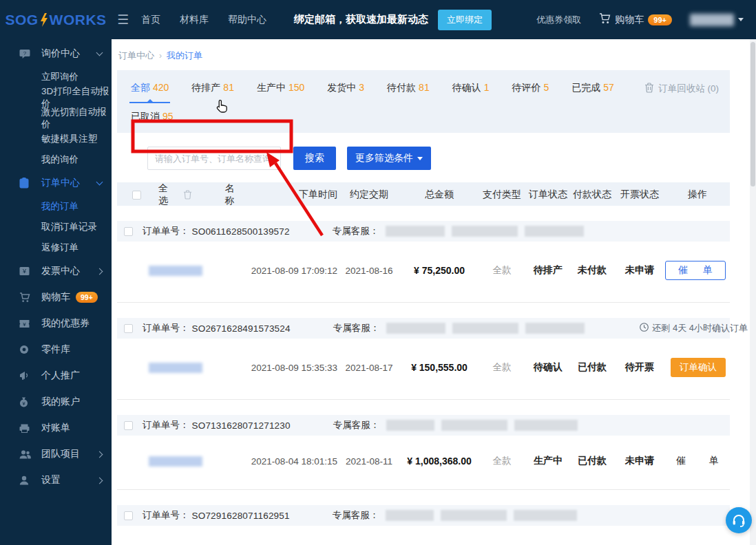 This screenshot has height=545, width=756. Describe the element at coordinates (56, 227) in the screenshot. I see `sidebar-subitem-cancelled-orders: 取消订单记录` at that location.